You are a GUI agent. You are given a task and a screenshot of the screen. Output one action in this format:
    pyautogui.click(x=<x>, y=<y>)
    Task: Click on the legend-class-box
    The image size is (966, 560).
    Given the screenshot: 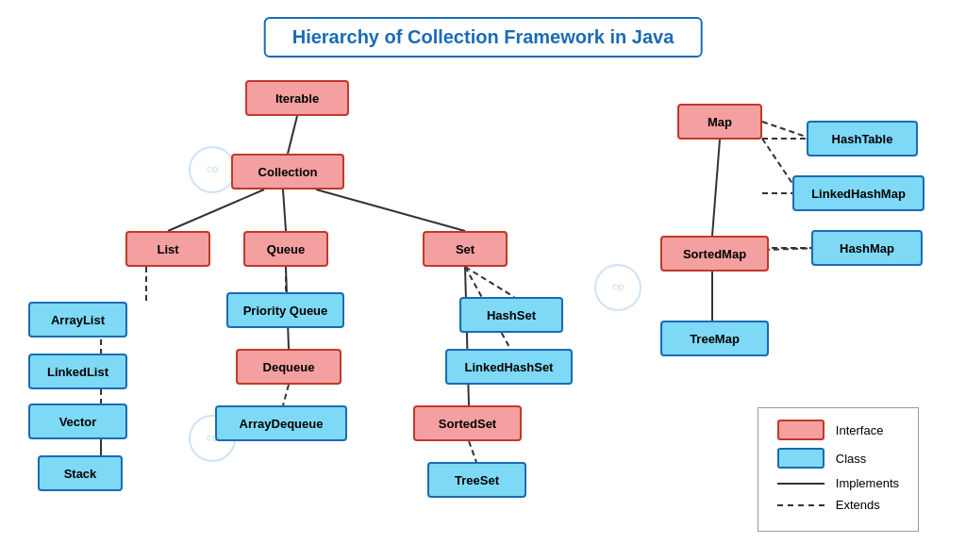 What is the action you would take?
    pyautogui.click(x=801, y=458)
    